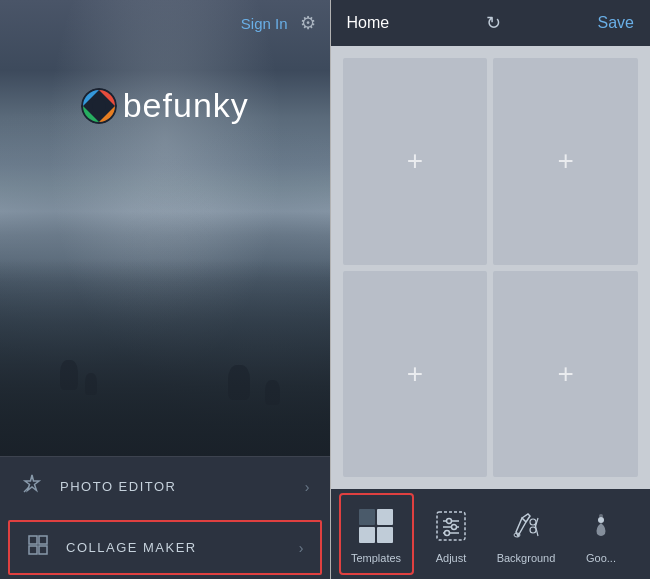 This screenshot has width=650, height=579. Describe the element at coordinates (616, 23) in the screenshot. I see `save-button: Save` at that location.